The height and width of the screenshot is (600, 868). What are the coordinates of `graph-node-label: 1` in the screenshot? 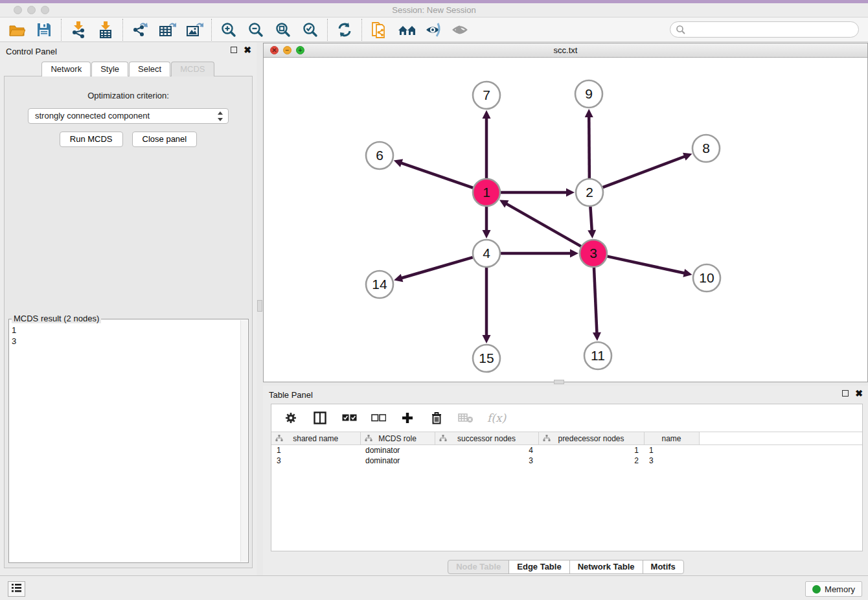 It's located at (486, 192).